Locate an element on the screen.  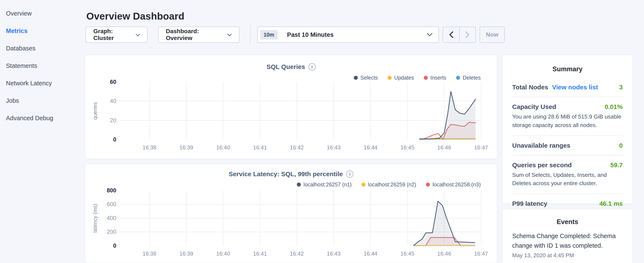
event-message: Schema Change Completed: Schema change w… is located at coordinates (568, 241).